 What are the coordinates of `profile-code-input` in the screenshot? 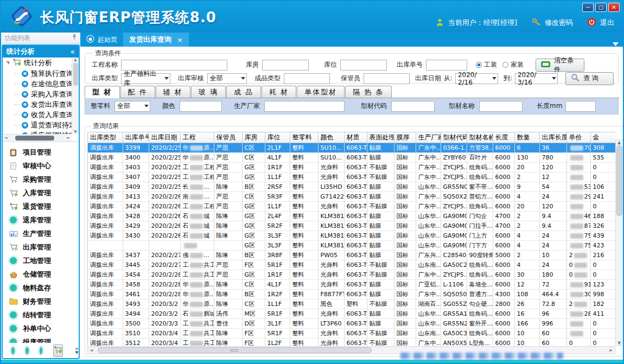 It's located at (413, 106).